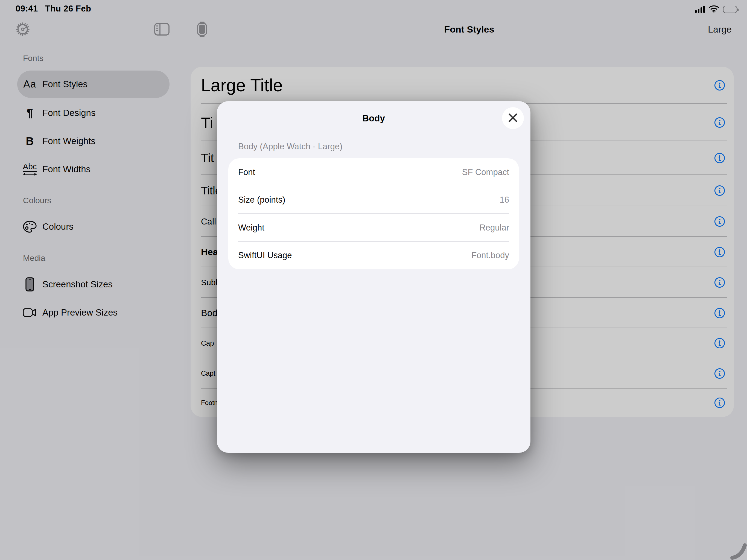 The image size is (747, 560). What do you see at coordinates (374, 214) in the screenshot?
I see `font-detail-card: Font SF Compact Size (points) 16 Weight …` at bounding box center [374, 214].